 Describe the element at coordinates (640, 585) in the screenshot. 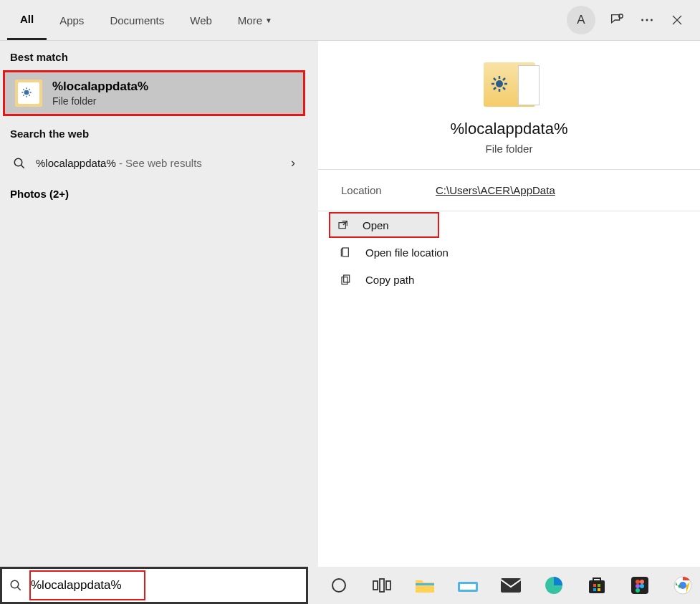

I see `figma-icon` at that location.